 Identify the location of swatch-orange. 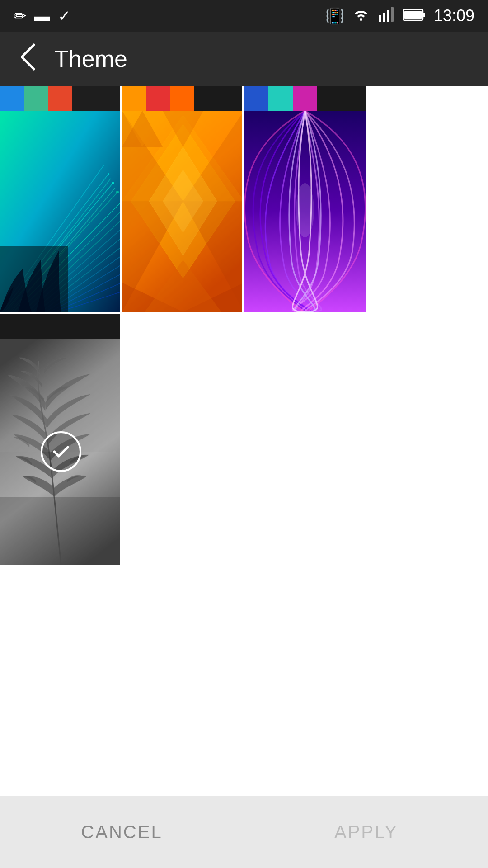
(134, 99).